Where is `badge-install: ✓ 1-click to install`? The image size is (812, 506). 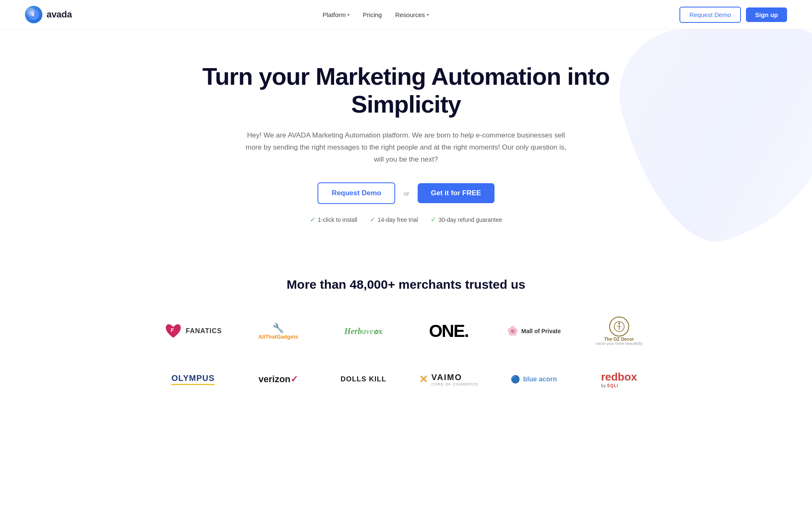
badge-install: ✓ 1-click to install is located at coordinates (334, 219).